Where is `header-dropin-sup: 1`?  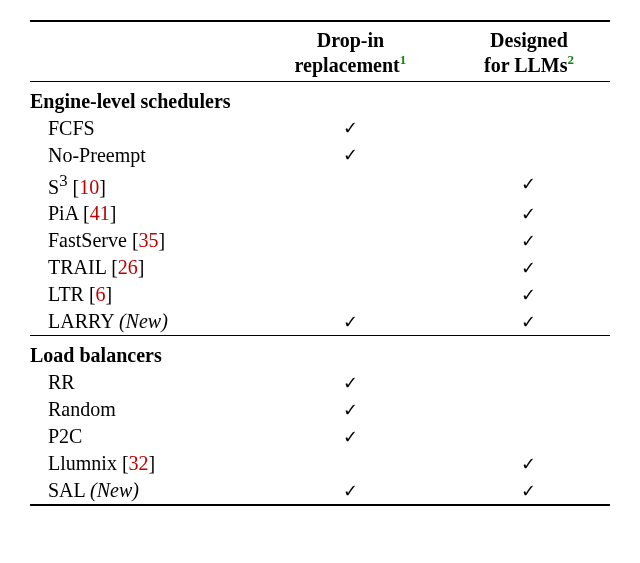 header-dropin-sup: 1 is located at coordinates (404, 60).